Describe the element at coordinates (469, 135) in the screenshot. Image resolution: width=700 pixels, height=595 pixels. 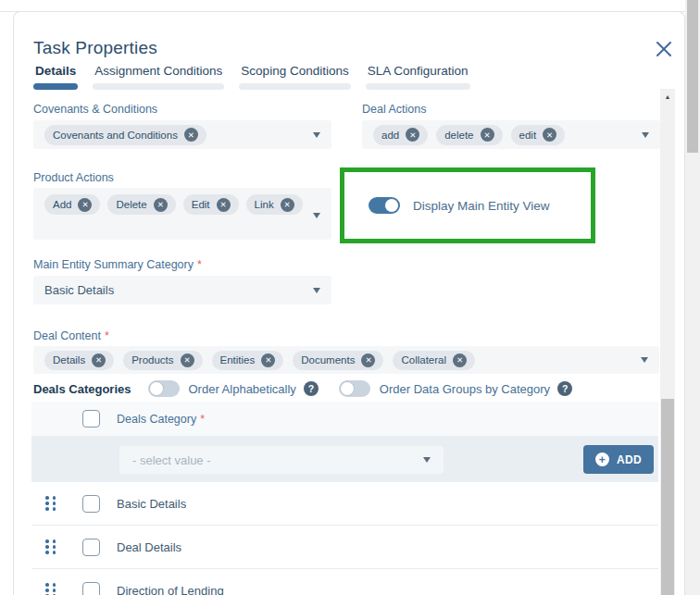
I see `chip: delete✕` at that location.